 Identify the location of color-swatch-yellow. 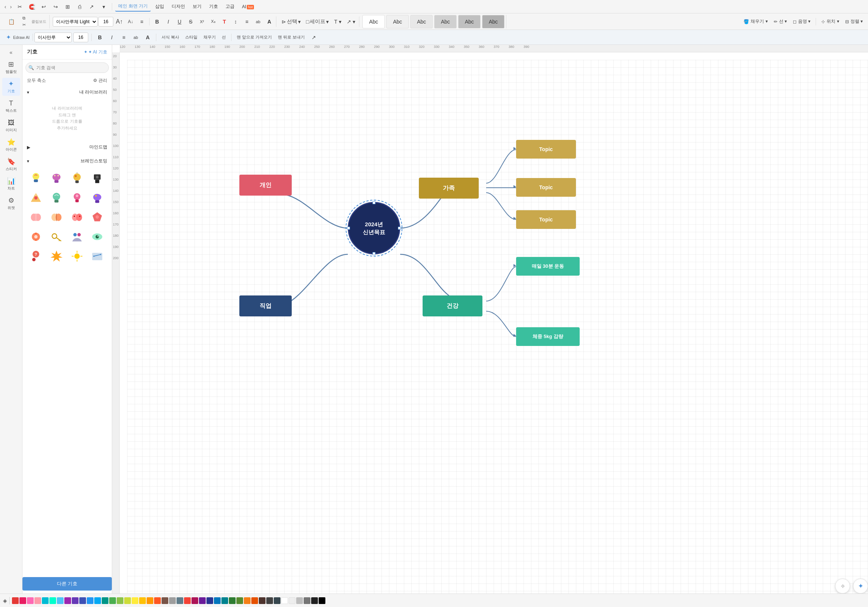
(135, 601).